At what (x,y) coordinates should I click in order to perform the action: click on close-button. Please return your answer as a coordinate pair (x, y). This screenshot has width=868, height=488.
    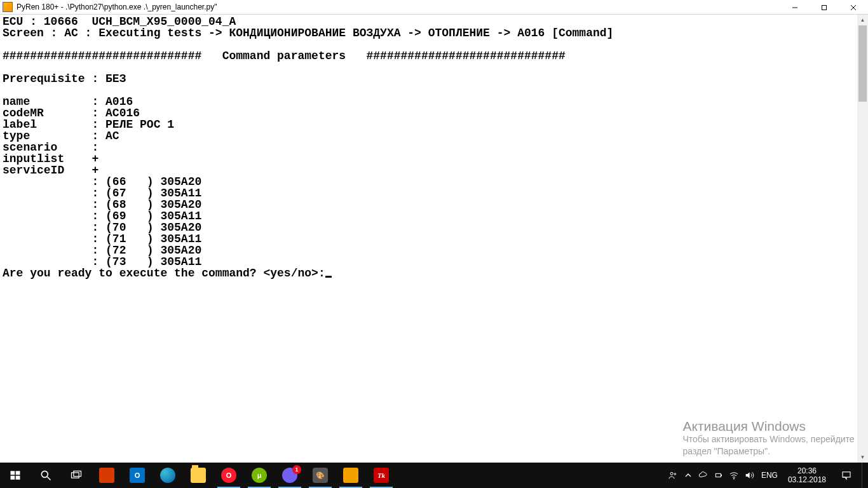
    Looking at the image, I should click on (853, 8).